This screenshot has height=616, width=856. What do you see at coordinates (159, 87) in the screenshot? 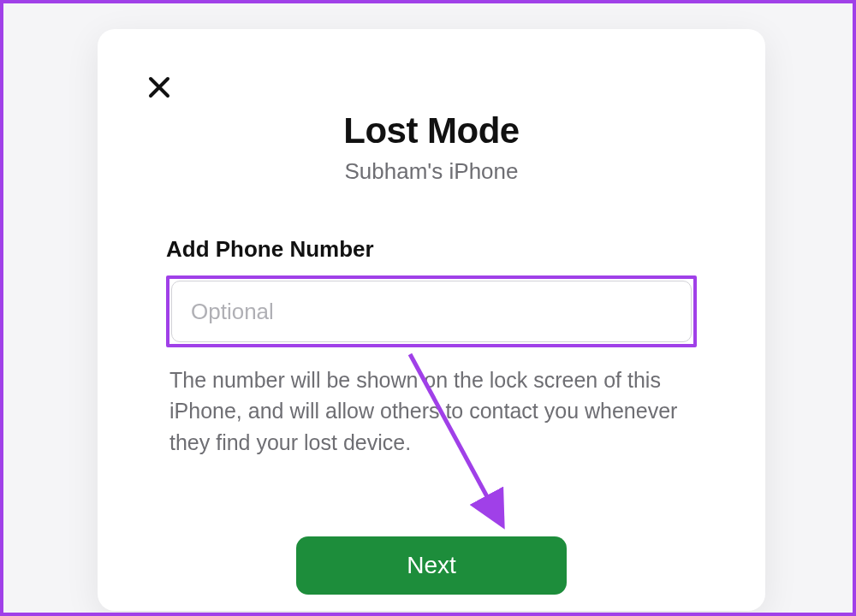
I see `close-button` at bounding box center [159, 87].